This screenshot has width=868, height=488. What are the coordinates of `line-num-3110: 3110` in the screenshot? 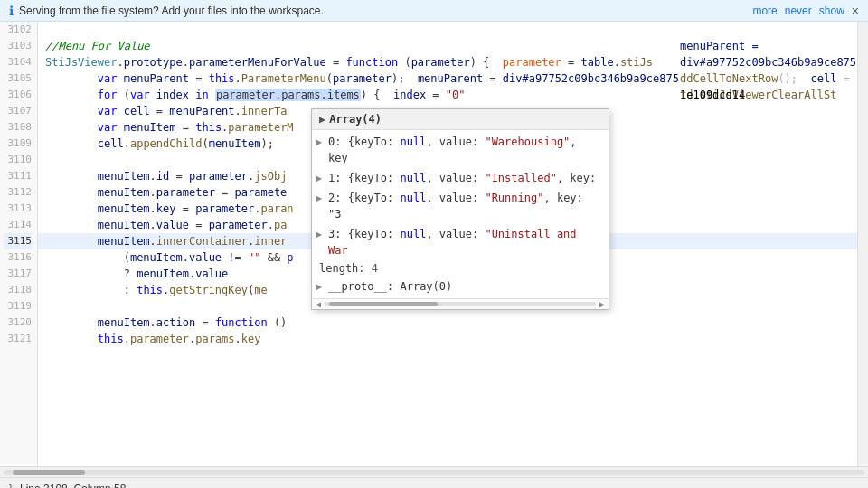 It's located at (18, 160).